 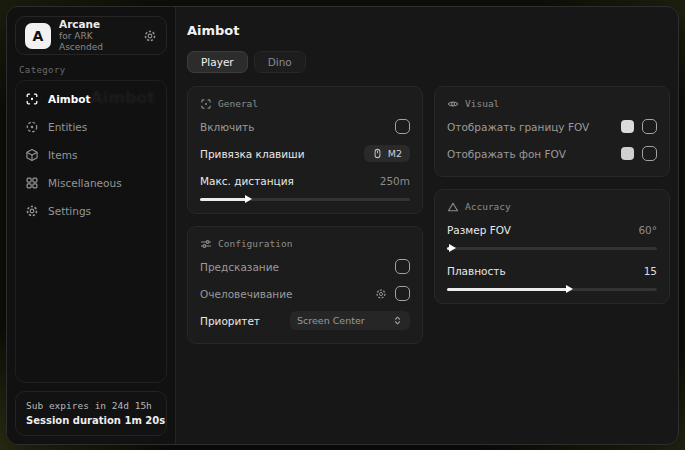 I want to click on fov-size-slider, so click(x=552, y=248).